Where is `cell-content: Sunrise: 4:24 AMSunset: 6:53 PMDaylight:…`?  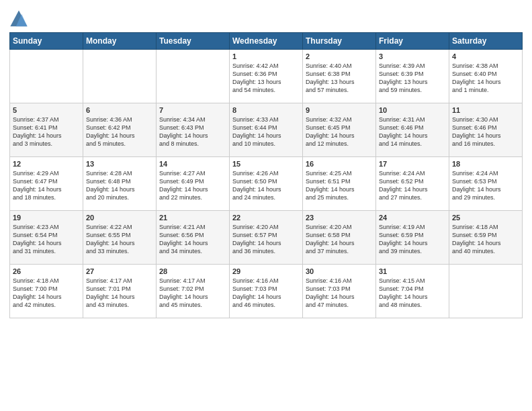
cell-content: Sunrise: 4:24 AMSunset: 6:53 PMDaylight:… is located at coordinates (486, 185).